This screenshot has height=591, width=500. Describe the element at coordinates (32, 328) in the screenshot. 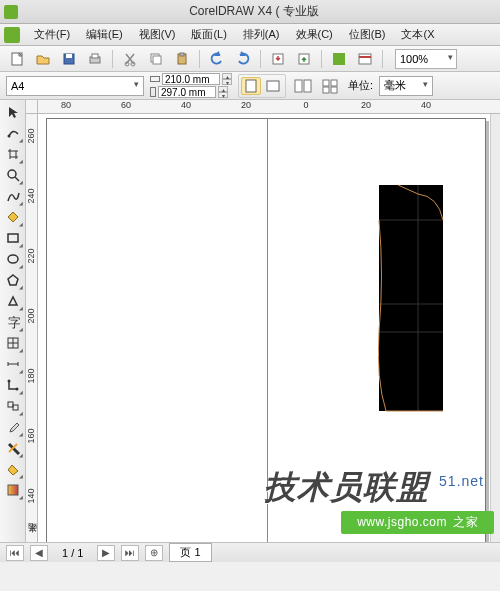

I see `vertical-ruler: 260 240 220 200 180 160 140 毫米` at that location.